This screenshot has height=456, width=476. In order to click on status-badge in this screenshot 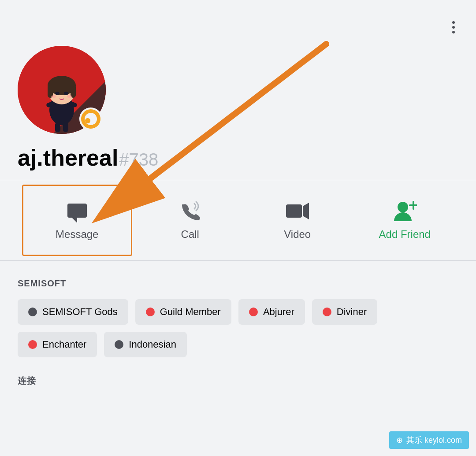, I will do `click(91, 119)`.